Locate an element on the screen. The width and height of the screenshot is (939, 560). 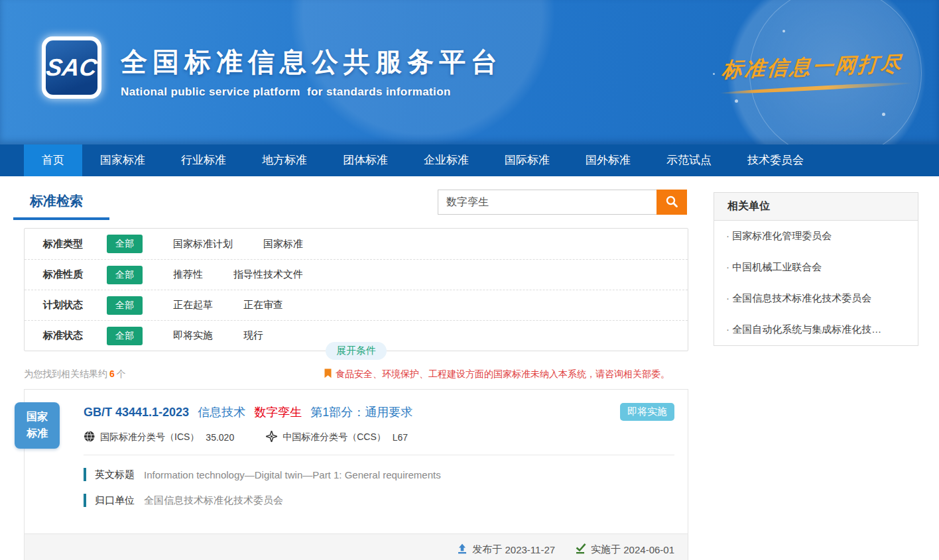
result-count-suffix: 个 is located at coordinates (121, 374).